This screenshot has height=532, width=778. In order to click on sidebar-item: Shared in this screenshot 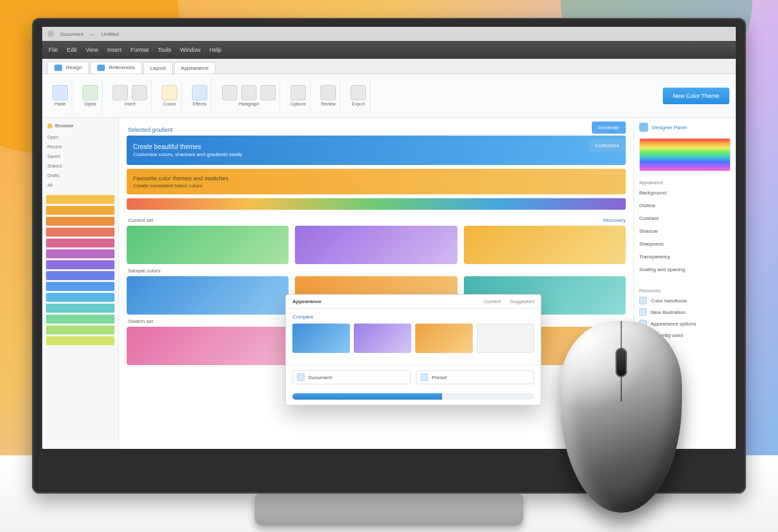, I will do `click(81, 166)`.